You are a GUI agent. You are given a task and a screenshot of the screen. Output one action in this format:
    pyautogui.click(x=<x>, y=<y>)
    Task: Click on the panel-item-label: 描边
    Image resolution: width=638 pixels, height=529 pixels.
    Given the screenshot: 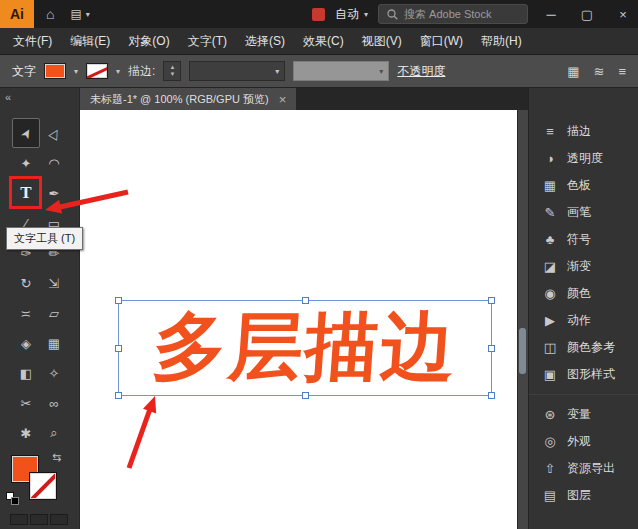 What is the action you would take?
    pyautogui.click(x=579, y=132)
    